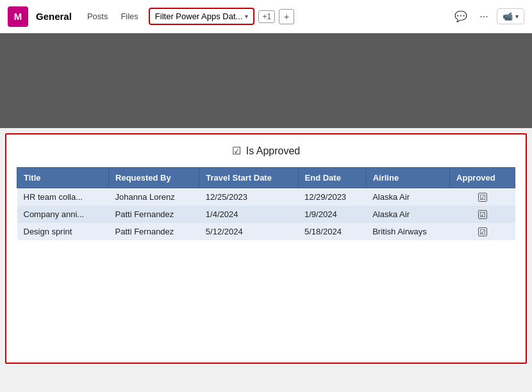  What do you see at coordinates (18, 17) in the screenshot?
I see `avatar: M` at bounding box center [18, 17].